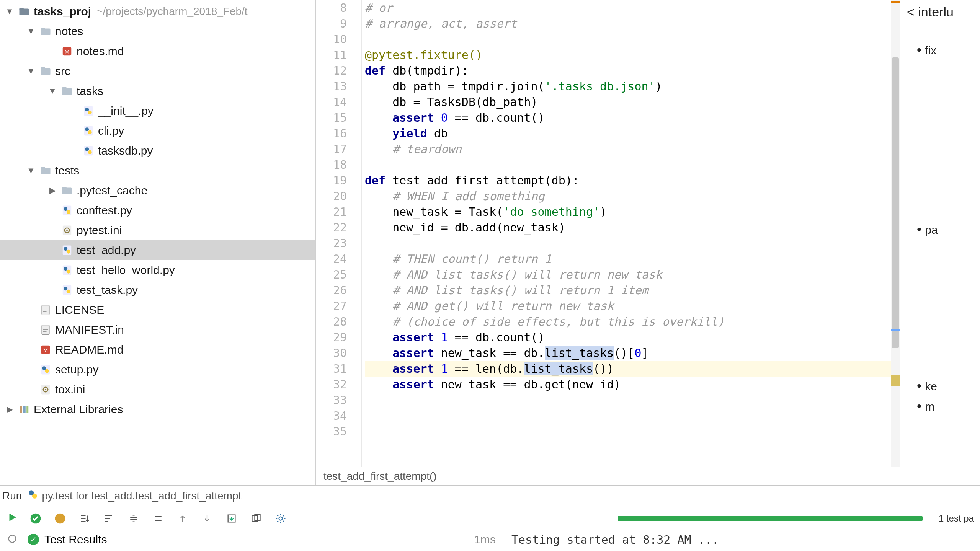 The width and height of the screenshot is (980, 551). Describe the element at coordinates (628, 353) in the screenshot. I see `code-line: 💡 assert new_task == db.list_tasks()[0]` at that location.